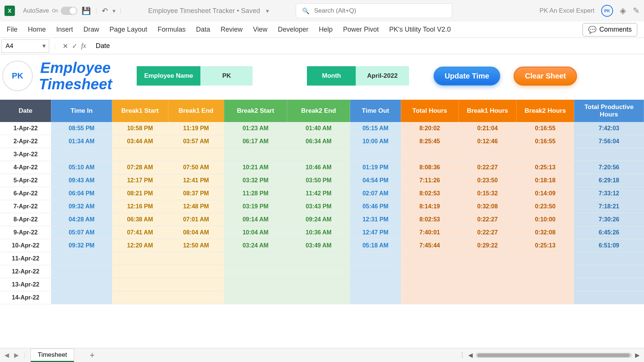 The width and height of the screenshot is (644, 362). Describe the element at coordinates (322, 246) in the screenshot. I see `table-row: 10-Apr-2209:32 PM12:20 AM12:50 AM03:24 A…` at that location.